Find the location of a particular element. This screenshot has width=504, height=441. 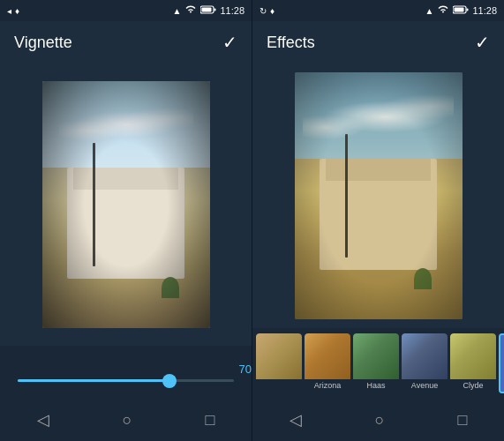

status-bar-right: ↻ ♦ ▲ 11:28 is located at coordinates (378, 11).